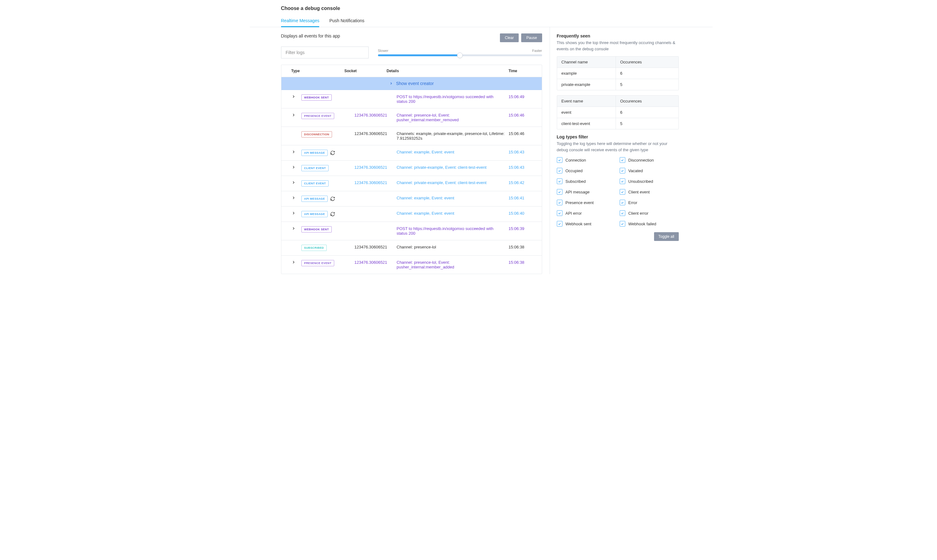 The height and width of the screenshot is (560, 937). Describe the element at coordinates (301, 23) in the screenshot. I see `tab-realtime-messages: Realtime Messages` at that location.